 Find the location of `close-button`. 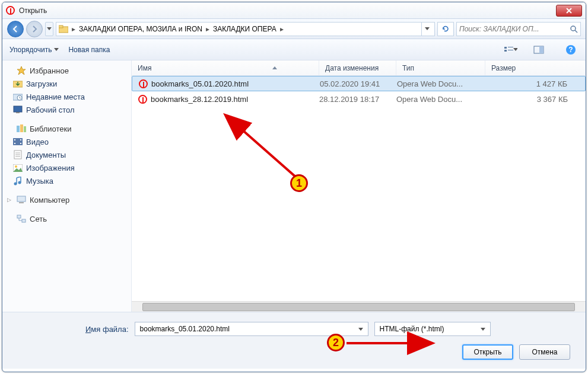

close-button is located at coordinates (569, 11).